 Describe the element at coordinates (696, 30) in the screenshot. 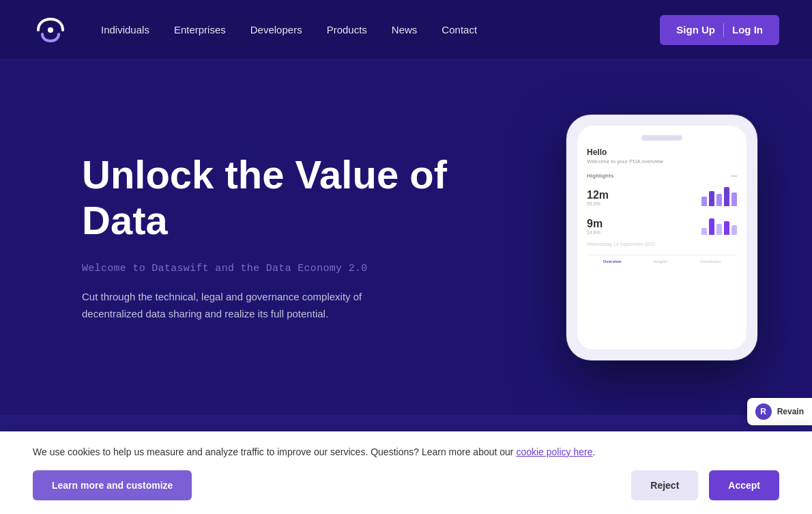

I see `sign-up-label: Sign Up` at that location.